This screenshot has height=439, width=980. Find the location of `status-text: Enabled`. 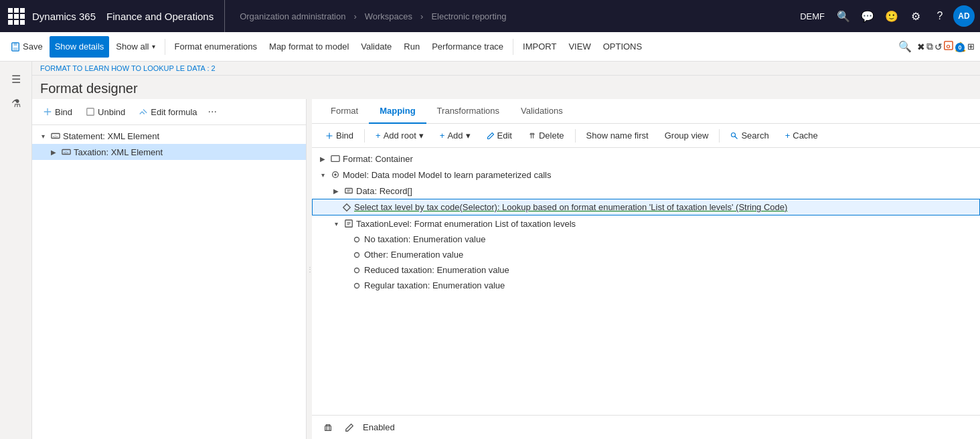

status-text: Enabled is located at coordinates (379, 427).